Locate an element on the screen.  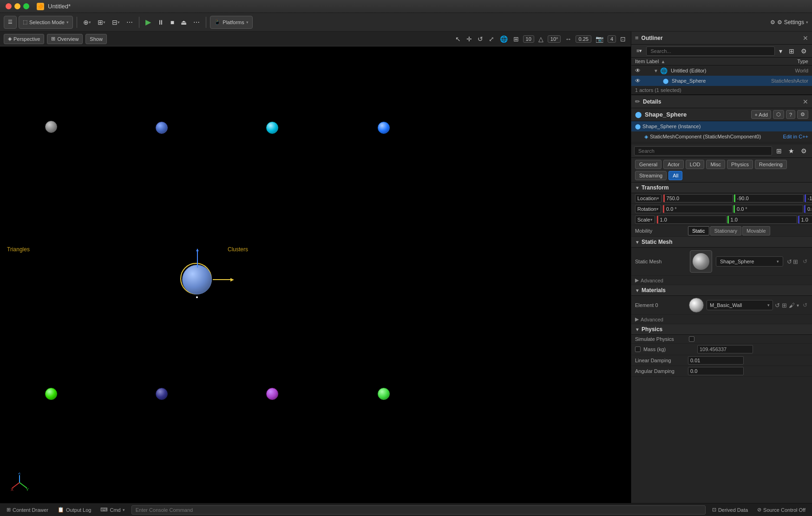
help-button: ? is located at coordinates (791, 114).